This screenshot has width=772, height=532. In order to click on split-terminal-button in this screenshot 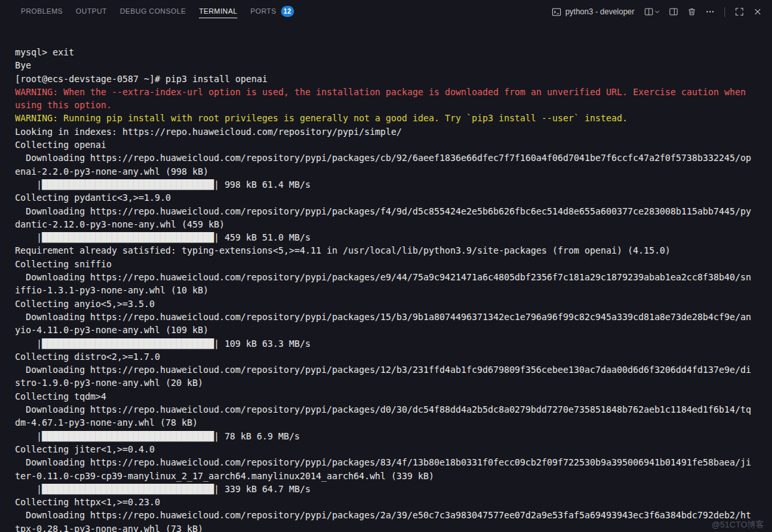, I will do `click(674, 12)`.